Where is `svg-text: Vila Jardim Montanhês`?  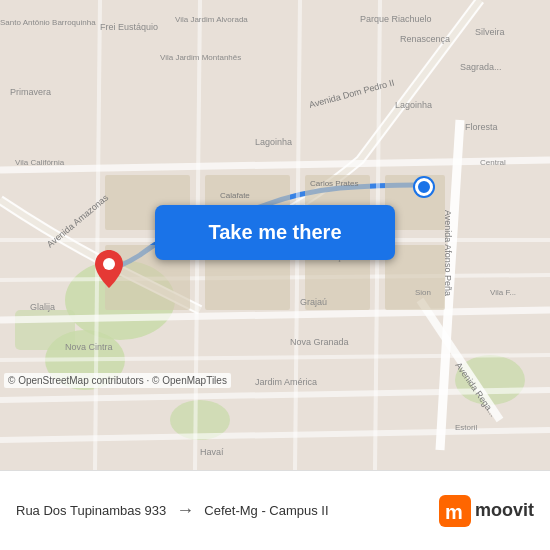
svg-text: Vila Jardim Montanhês is located at coordinates (200, 58).